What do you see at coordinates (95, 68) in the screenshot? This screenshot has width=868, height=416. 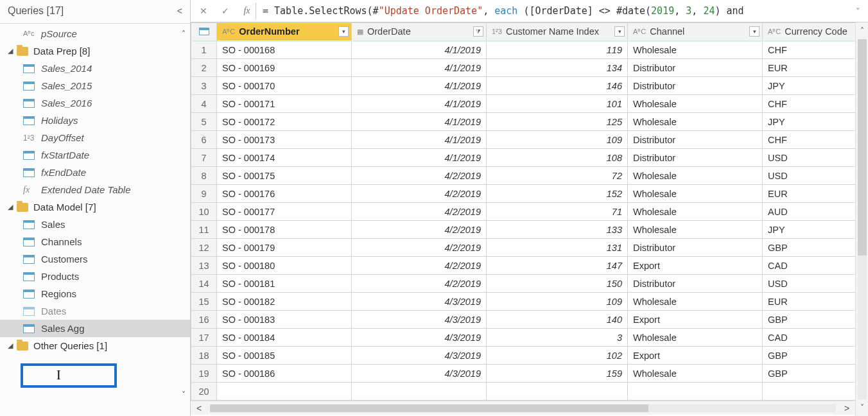 I see `query-sales-2014: Sales_2014` at bounding box center [95, 68].